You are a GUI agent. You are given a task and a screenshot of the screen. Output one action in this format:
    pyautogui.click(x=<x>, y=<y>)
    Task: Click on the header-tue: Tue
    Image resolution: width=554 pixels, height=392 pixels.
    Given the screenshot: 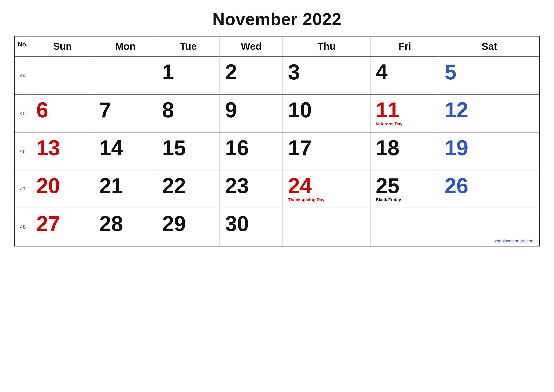 What is the action you would take?
    pyautogui.click(x=188, y=46)
    